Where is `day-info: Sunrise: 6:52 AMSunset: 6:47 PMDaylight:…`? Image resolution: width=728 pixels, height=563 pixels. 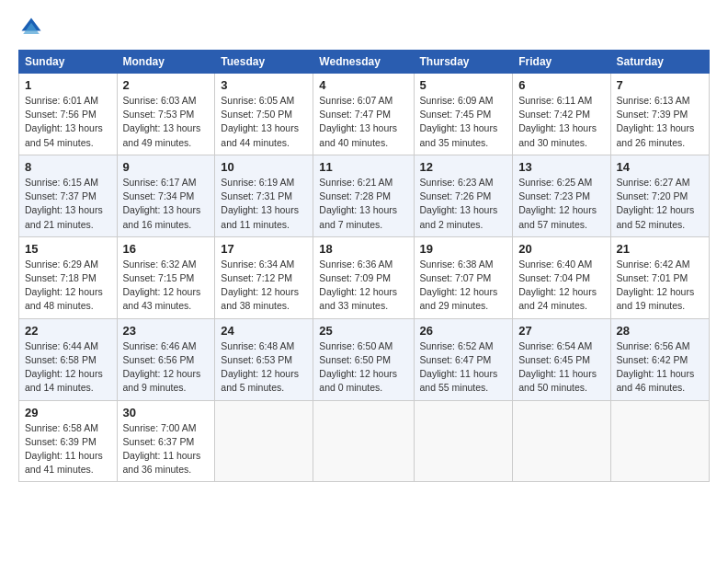 day-info: Sunrise: 6:52 AMSunset: 6:47 PMDaylight:… is located at coordinates (460, 367).